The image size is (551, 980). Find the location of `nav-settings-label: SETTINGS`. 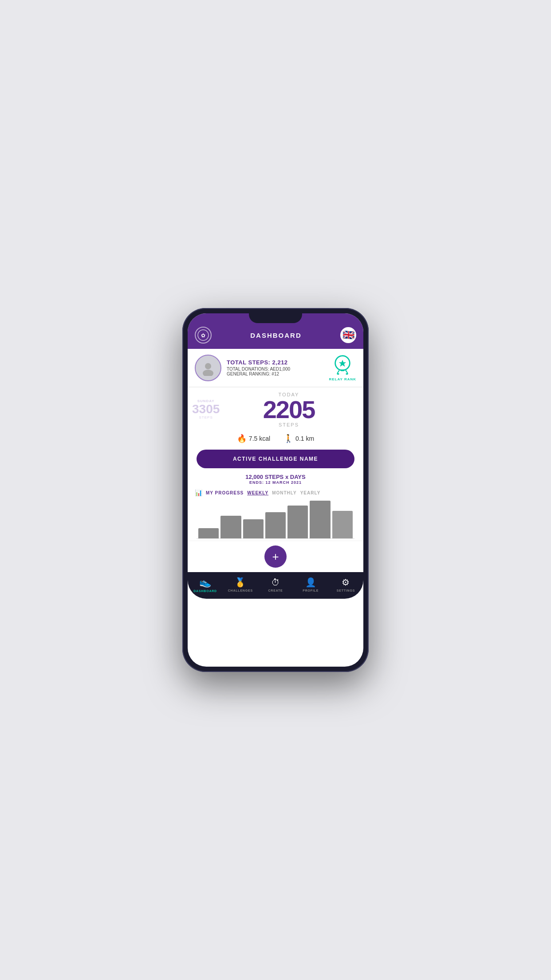

nav-settings-label: SETTINGS is located at coordinates (346, 590).